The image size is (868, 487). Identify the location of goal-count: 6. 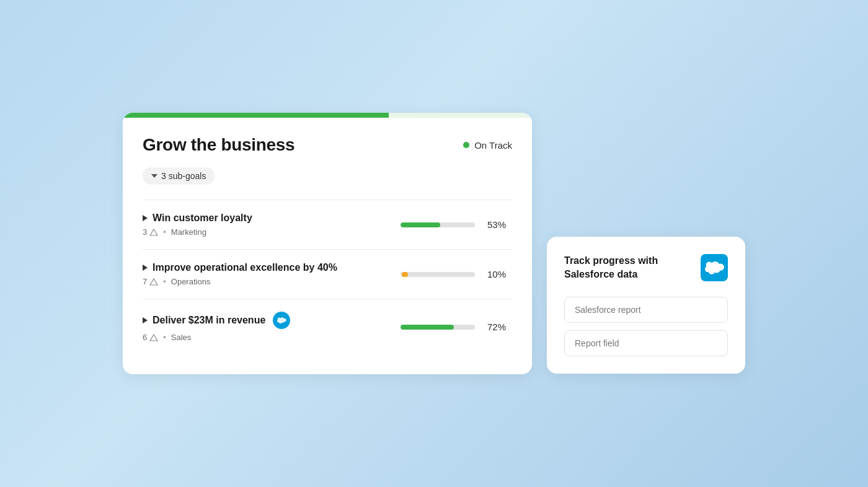
(150, 337).